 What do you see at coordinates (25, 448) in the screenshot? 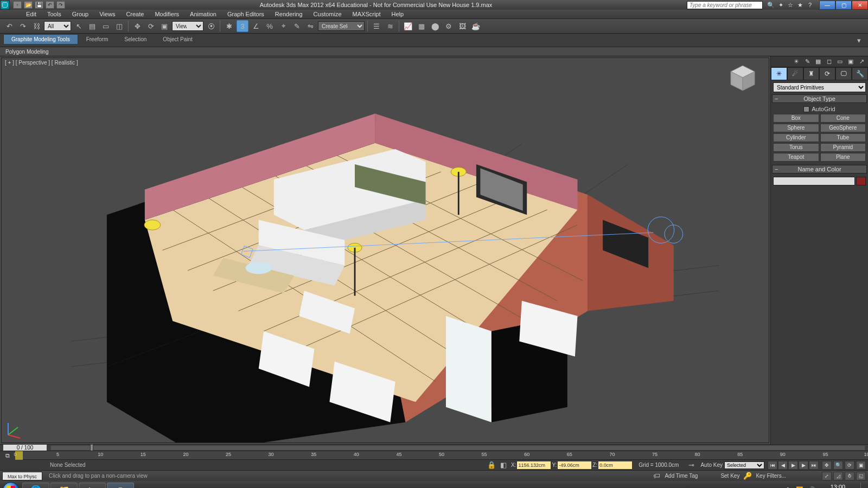
I see `frame-display: 0 / 100` at bounding box center [25, 448].